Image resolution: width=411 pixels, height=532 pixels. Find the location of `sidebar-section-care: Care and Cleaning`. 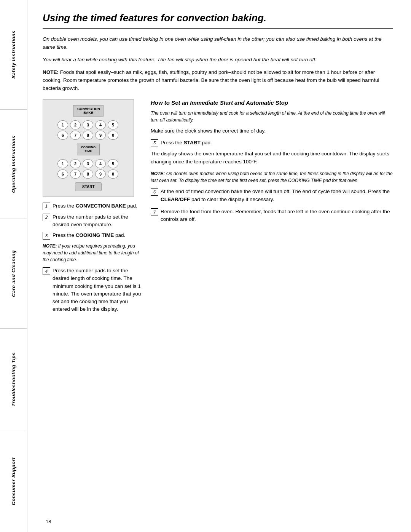

sidebar-section-care: Care and Cleaning is located at coordinates (14, 274).